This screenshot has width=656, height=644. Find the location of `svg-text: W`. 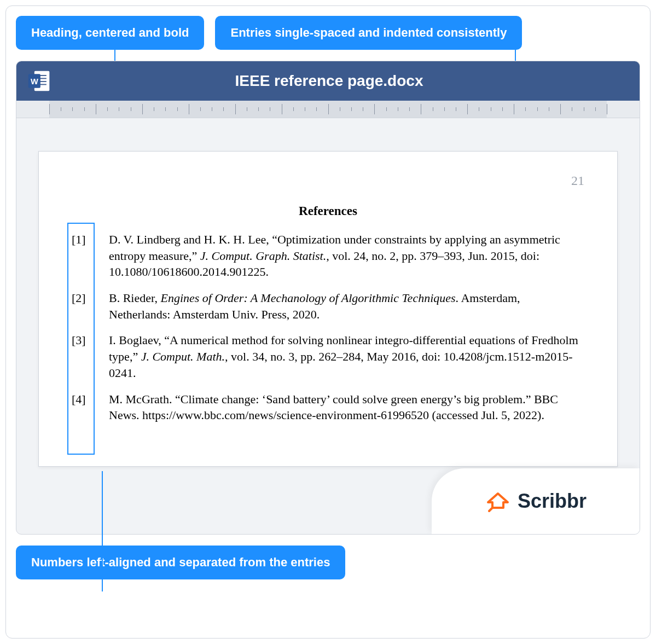

svg-text: W is located at coordinates (34, 82).